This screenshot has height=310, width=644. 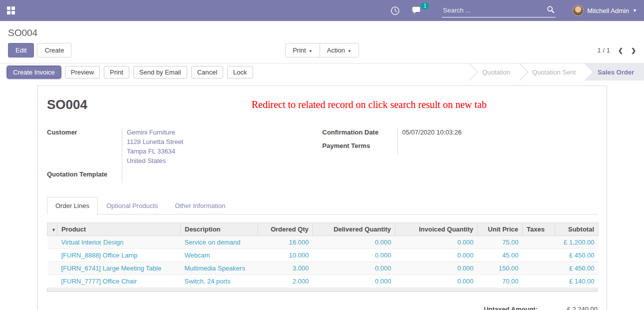 I want to click on create-invoice-button: Create Invoice, so click(x=34, y=72).